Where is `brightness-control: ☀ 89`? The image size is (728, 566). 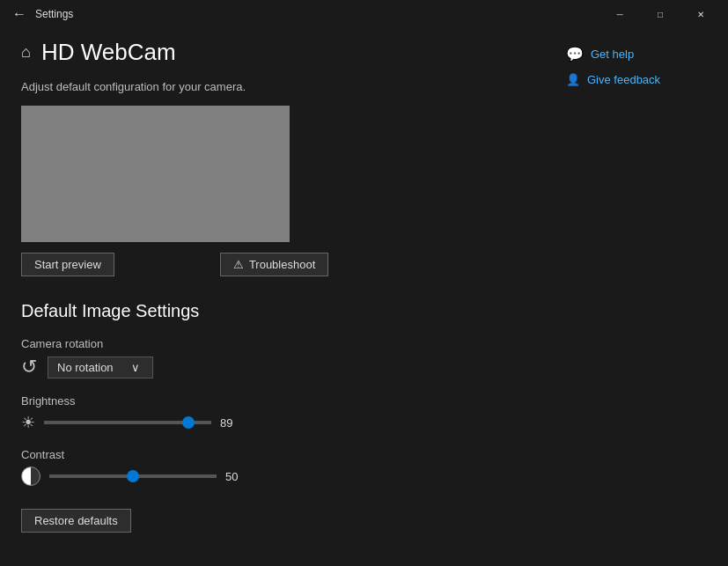
brightness-control: ☀ 89 is located at coordinates (294, 423).